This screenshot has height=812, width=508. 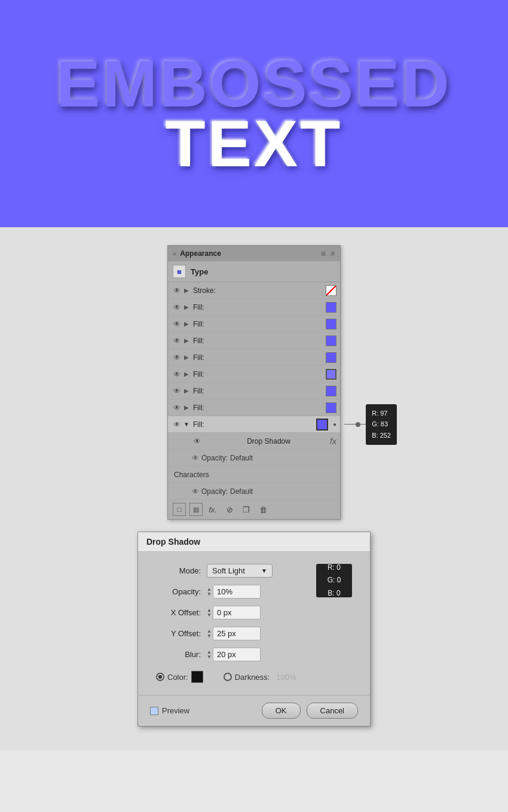 I want to click on color-radio-group: Color:, so click(x=179, y=677).